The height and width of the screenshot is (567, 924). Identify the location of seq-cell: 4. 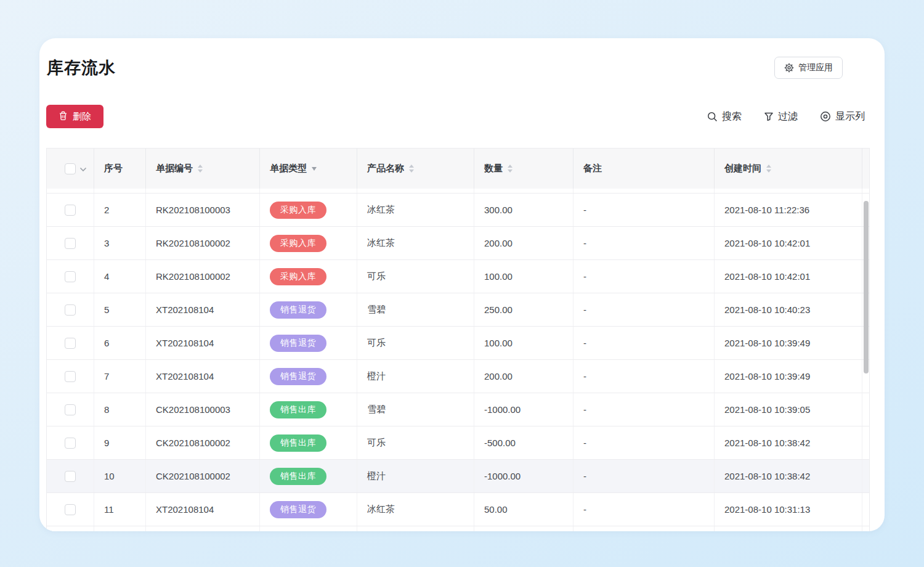
(120, 276).